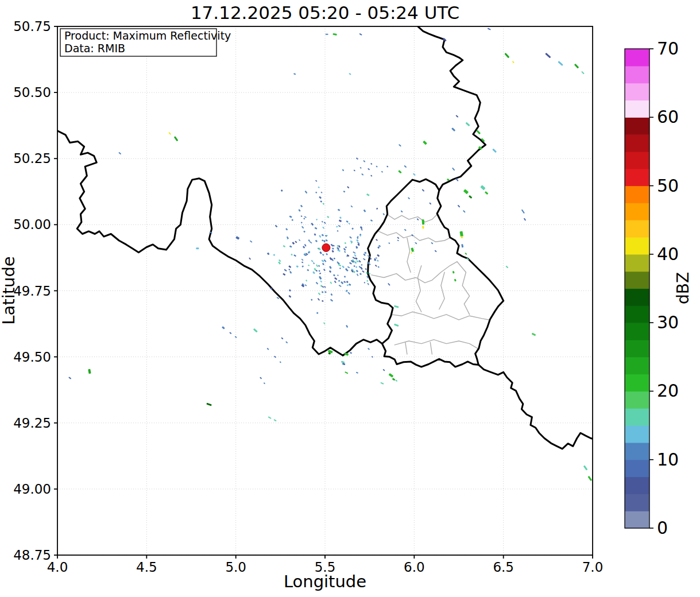 The image size is (700, 597). Describe the element at coordinates (668, 117) in the screenshot. I see `colorbar-tick-label: 60` at that location.